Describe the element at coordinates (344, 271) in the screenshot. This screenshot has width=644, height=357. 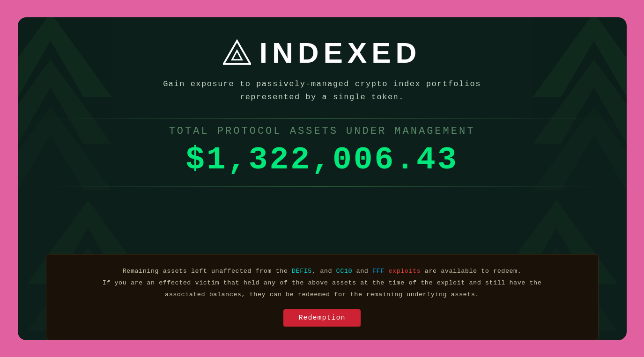
I see `cc10-link: CC10` at that location.